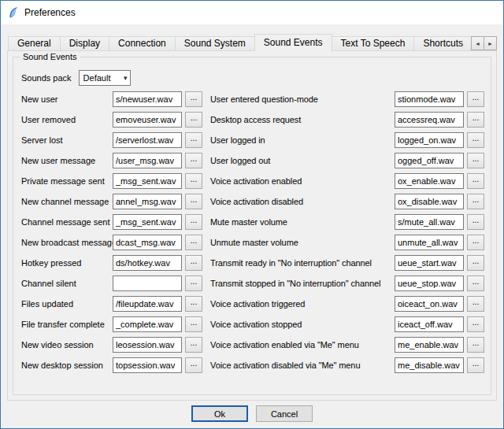 The image size is (504, 429). I want to click on label-new-user-message: New user message, so click(67, 161).